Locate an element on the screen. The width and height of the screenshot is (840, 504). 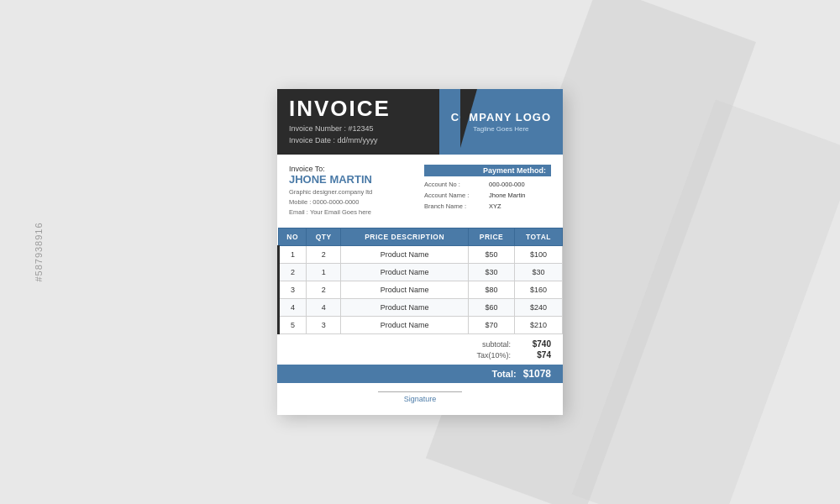
cell-price: $50 is located at coordinates (492, 255).